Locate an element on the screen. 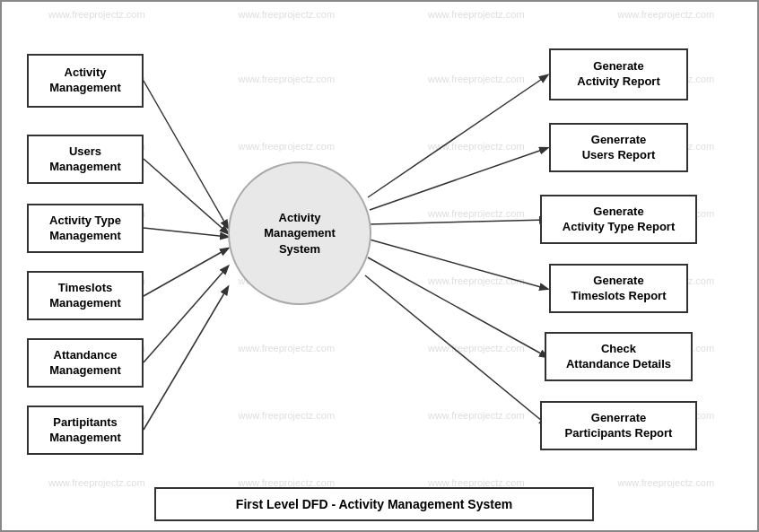 This screenshot has width=759, height=532. box-generate-activity-type-report: GenerateActivity Type Report is located at coordinates (619, 219).